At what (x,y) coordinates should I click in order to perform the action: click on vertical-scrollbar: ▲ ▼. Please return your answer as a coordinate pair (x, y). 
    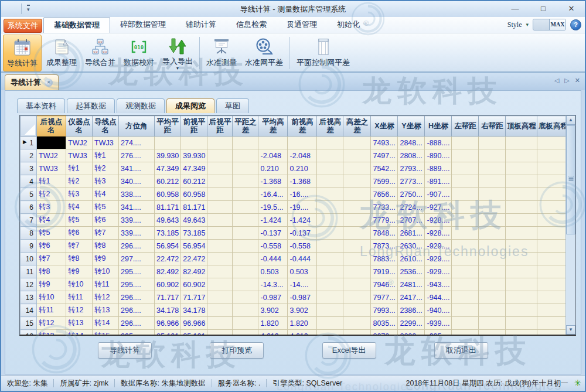
    Looking at the image, I should click on (571, 225).